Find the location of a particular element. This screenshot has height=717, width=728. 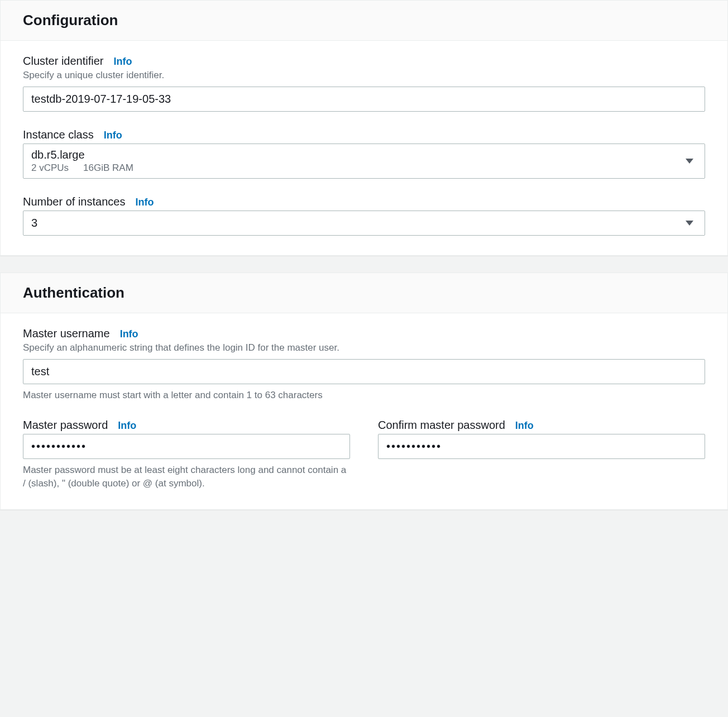

confirm-master-password-label-row: Confirm master password Info is located at coordinates (542, 426).